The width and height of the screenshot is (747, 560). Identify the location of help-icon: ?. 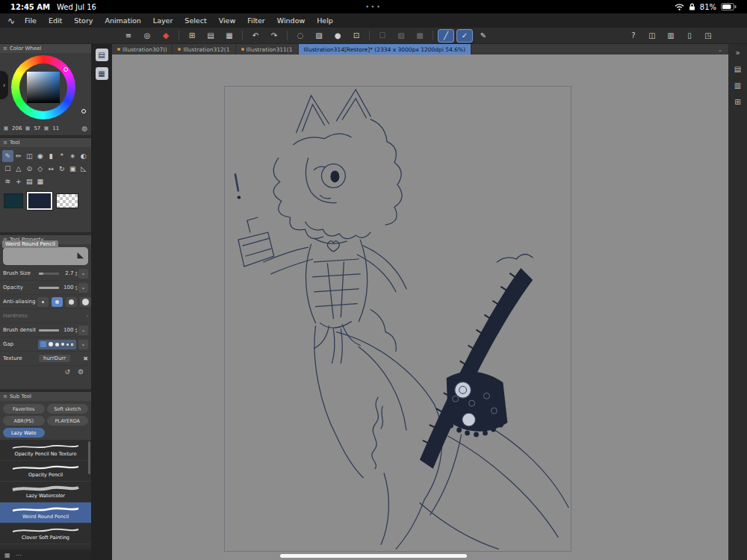
(633, 36).